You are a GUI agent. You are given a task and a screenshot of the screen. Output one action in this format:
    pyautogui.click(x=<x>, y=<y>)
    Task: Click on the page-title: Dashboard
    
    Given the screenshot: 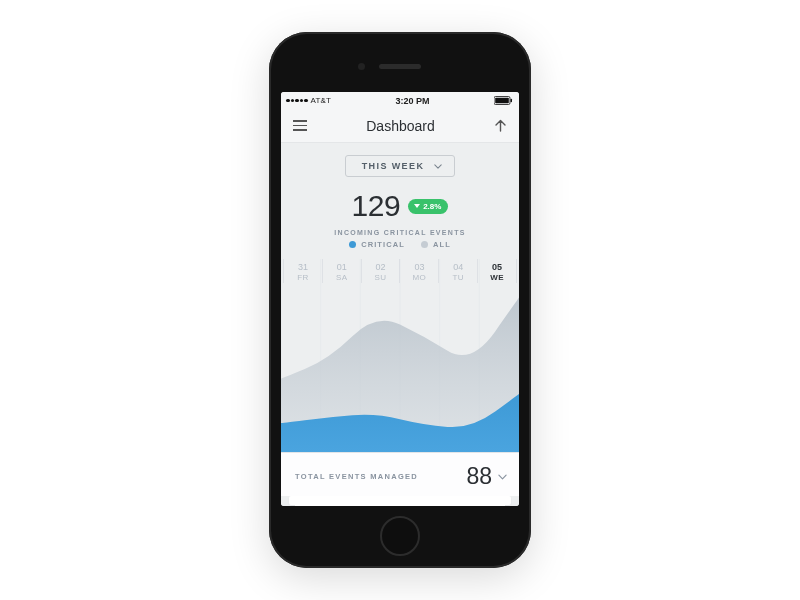 What is the action you would take?
    pyautogui.click(x=400, y=126)
    